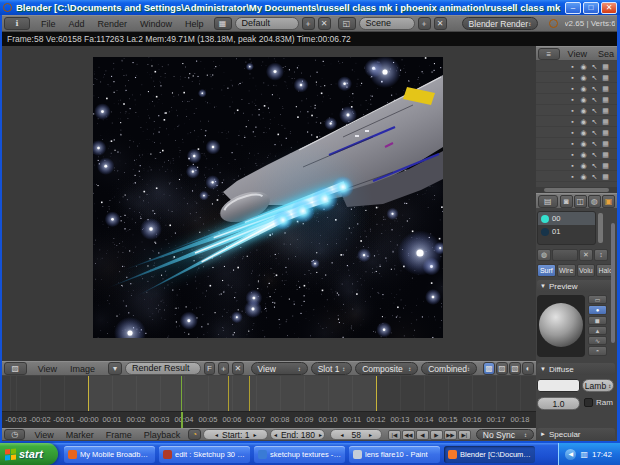 The image size is (620, 465). I want to click on editor-type-outliner-icon: ≡, so click(549, 54).